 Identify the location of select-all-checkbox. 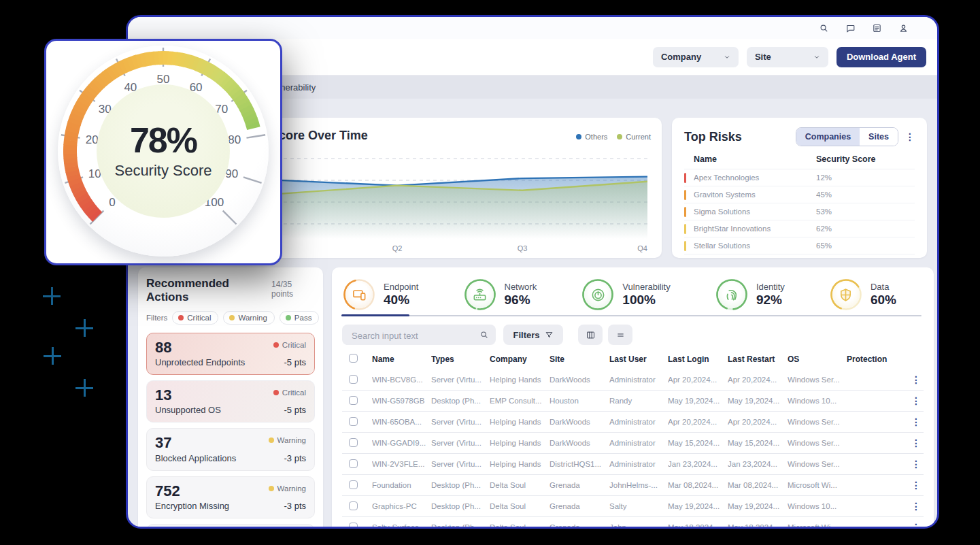
(354, 358).